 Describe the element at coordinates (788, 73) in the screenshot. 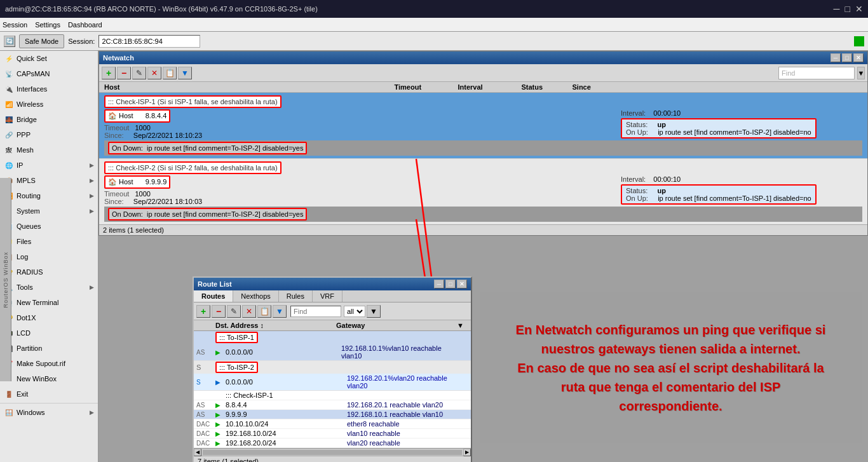

I see `find-placeholder: Find` at that location.